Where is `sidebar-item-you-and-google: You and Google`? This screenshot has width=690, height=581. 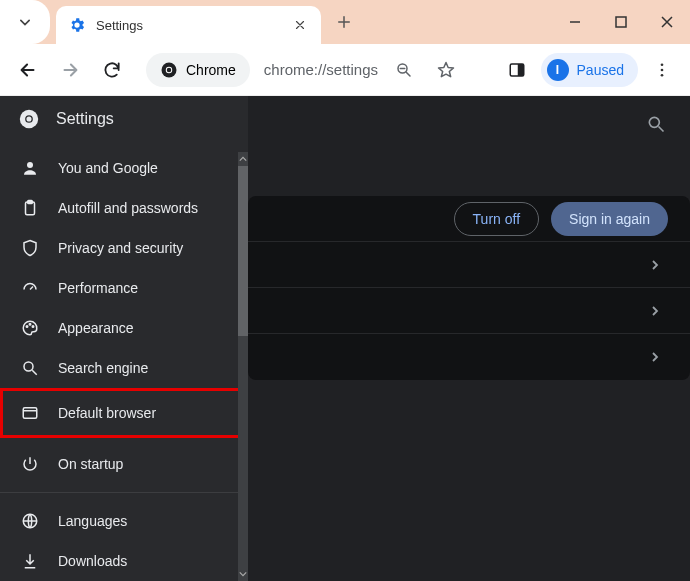 sidebar-item-you-and-google: You and Google is located at coordinates (124, 168).